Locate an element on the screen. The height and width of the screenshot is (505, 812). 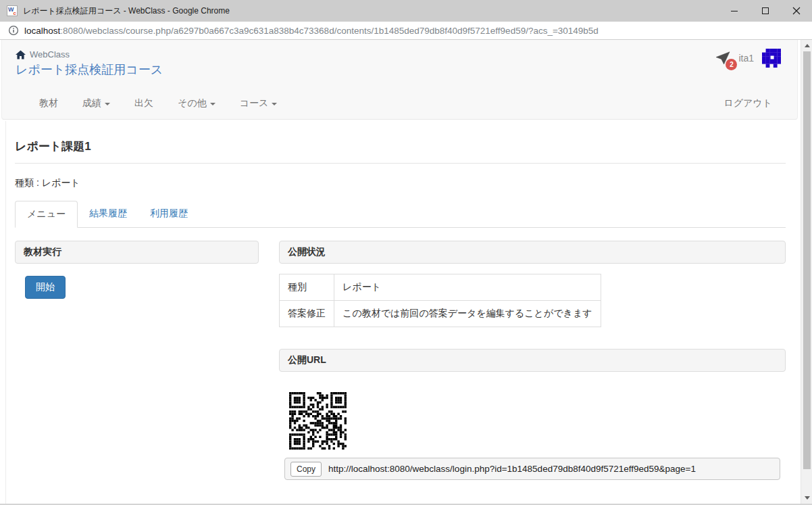
close-button is located at coordinates (796, 11).